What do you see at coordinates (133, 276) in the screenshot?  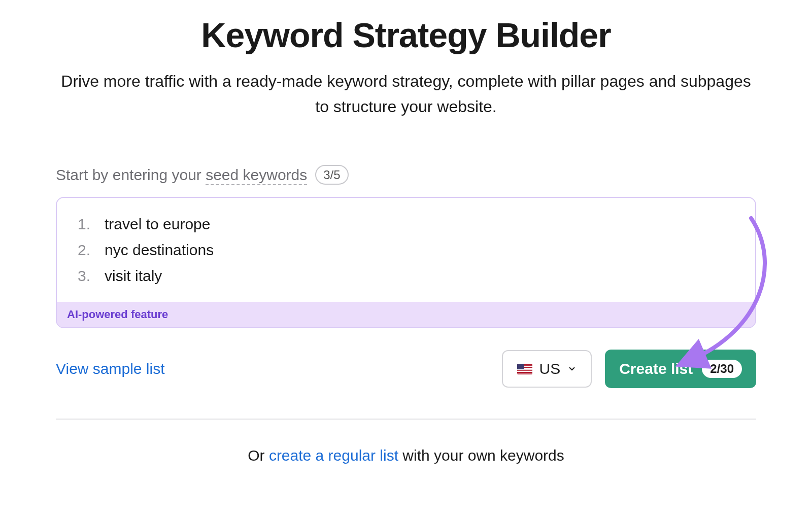 I see `keyword-text: visit italy` at bounding box center [133, 276].